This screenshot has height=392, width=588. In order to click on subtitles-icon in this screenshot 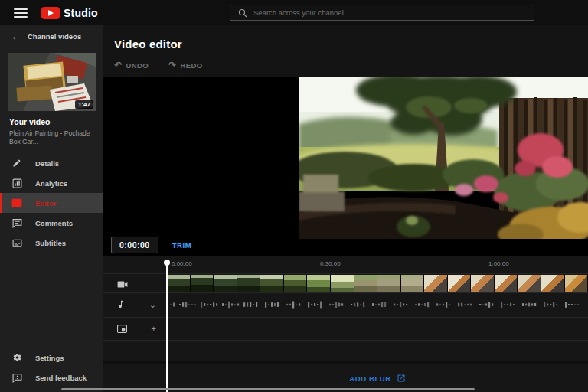, I will do `click(17, 243)`.